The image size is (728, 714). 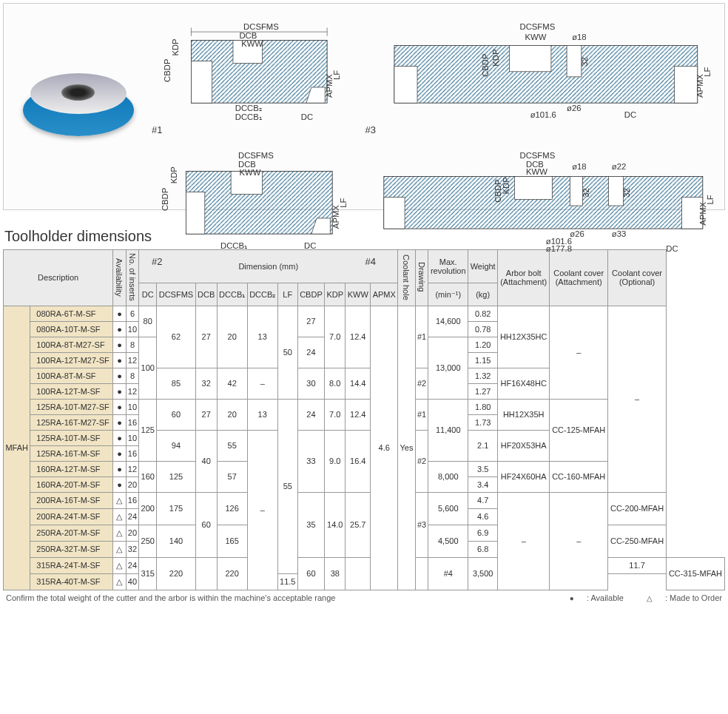 What do you see at coordinates (364, 598) in the screenshot?
I see `footnote-row: Confirm the total weight of the cutter a…` at bounding box center [364, 598].